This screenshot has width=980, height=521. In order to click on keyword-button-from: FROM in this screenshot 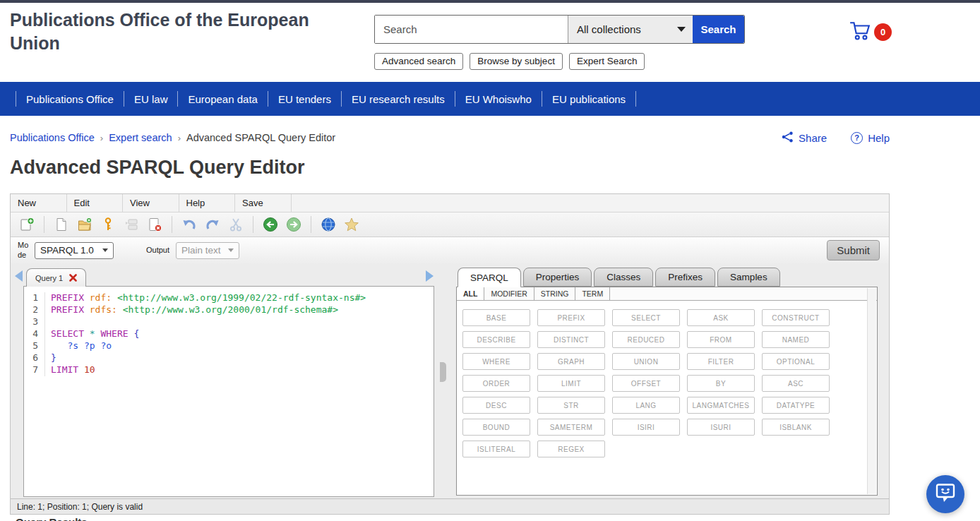, I will do `click(721, 340)`.